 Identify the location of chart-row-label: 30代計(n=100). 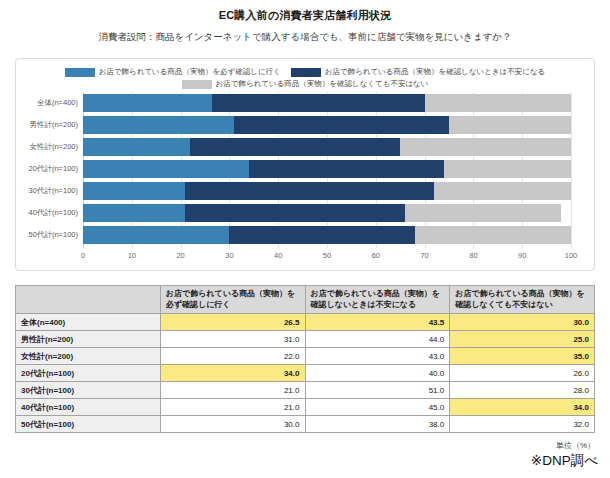
(50, 191).